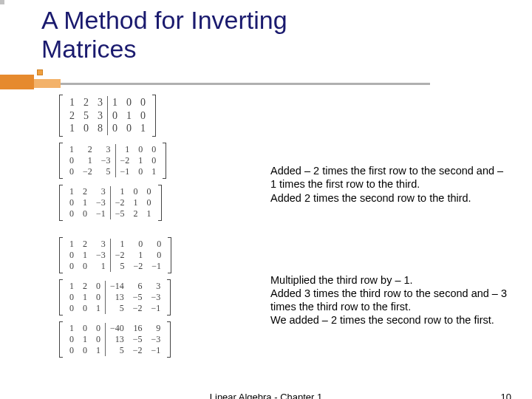  Describe the element at coordinates (115, 297) in the screenshot. I see `matrix-4: 120−146301013−5−30015−2−1` at that location.